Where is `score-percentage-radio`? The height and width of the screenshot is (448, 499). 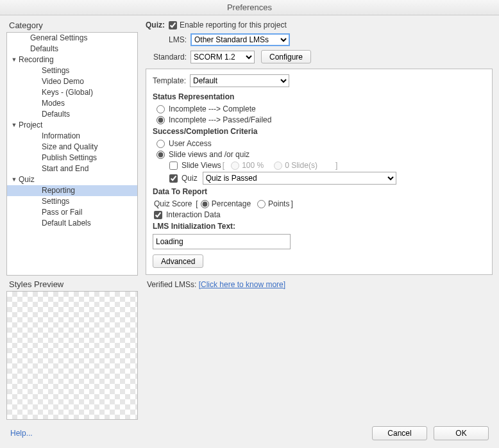 score-percentage-radio is located at coordinates (205, 204).